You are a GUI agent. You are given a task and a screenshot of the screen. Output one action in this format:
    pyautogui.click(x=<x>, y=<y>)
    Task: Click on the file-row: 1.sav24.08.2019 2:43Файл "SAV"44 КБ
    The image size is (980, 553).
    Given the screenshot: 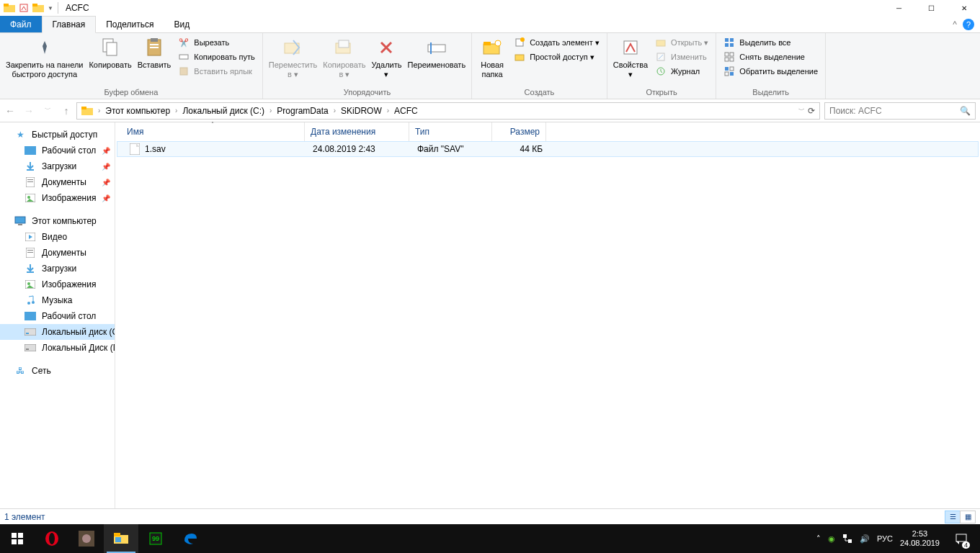 What is the action you would take?
    pyautogui.click(x=548, y=149)
    